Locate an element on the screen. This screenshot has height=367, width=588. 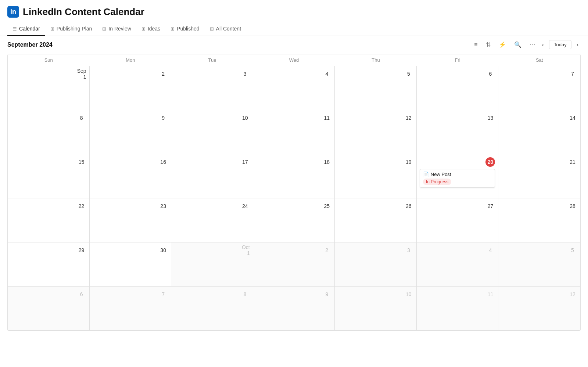
day-header-mon: Mon is located at coordinates (131, 60).